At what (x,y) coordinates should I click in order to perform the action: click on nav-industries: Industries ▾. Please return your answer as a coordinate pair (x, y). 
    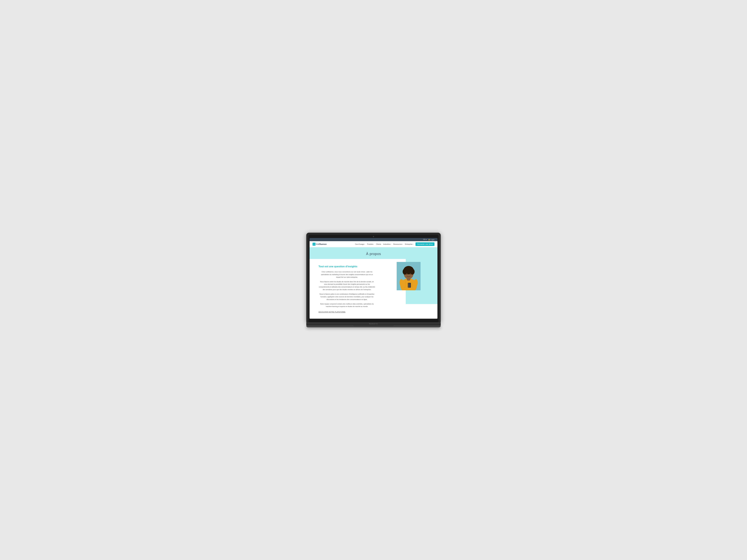
    Looking at the image, I should click on (387, 244).